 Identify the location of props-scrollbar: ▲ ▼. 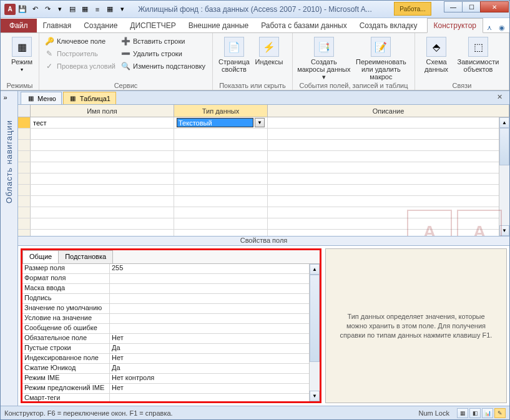
(315, 333).